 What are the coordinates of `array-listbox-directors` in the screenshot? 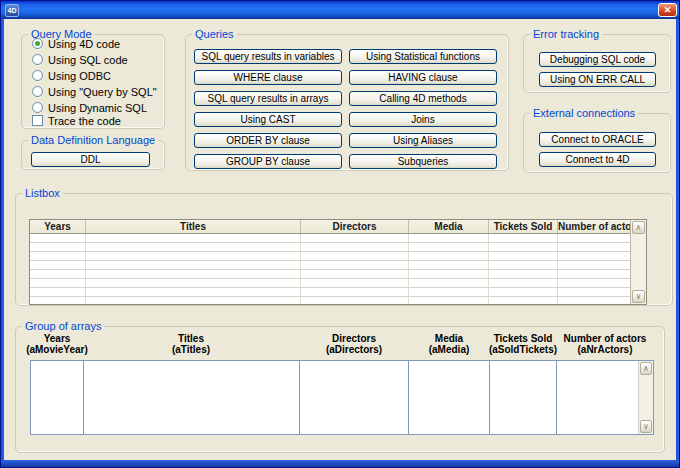 It's located at (354, 398).